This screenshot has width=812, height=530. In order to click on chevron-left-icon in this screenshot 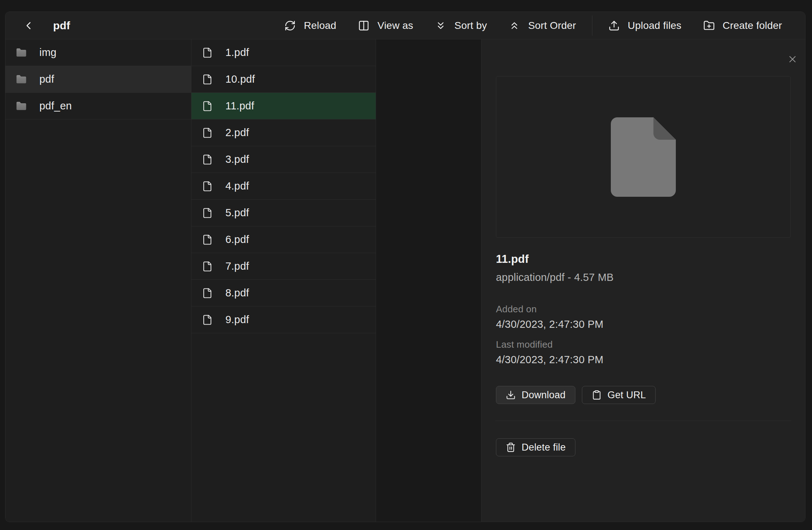, I will do `click(29, 26)`.